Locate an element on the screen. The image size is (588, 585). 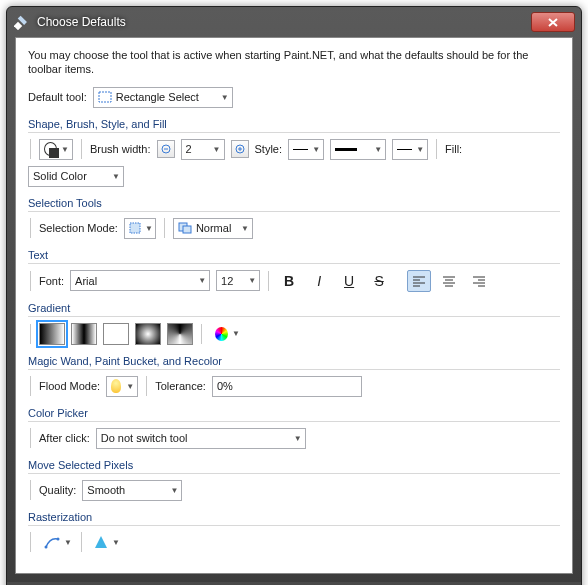
selection-mode-dropdown: ▼ is located at coordinates (140, 228).